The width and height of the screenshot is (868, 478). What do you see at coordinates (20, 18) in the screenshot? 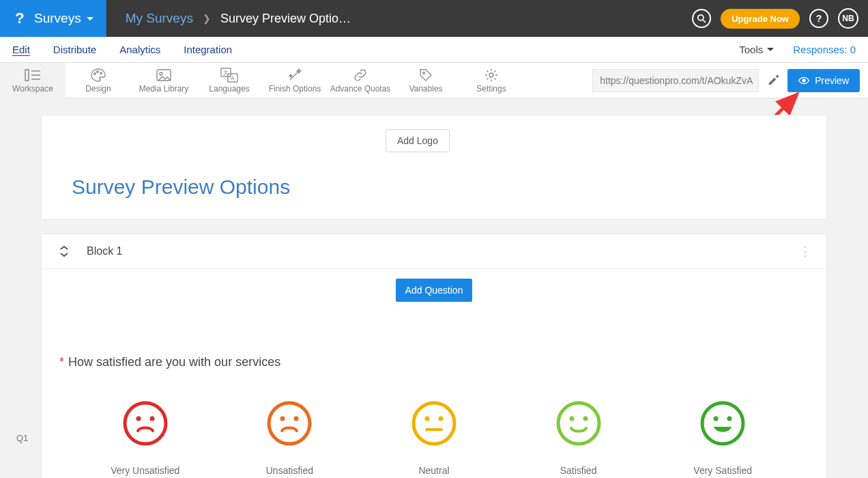
I see `brand-logo-icon: ?` at bounding box center [20, 18].